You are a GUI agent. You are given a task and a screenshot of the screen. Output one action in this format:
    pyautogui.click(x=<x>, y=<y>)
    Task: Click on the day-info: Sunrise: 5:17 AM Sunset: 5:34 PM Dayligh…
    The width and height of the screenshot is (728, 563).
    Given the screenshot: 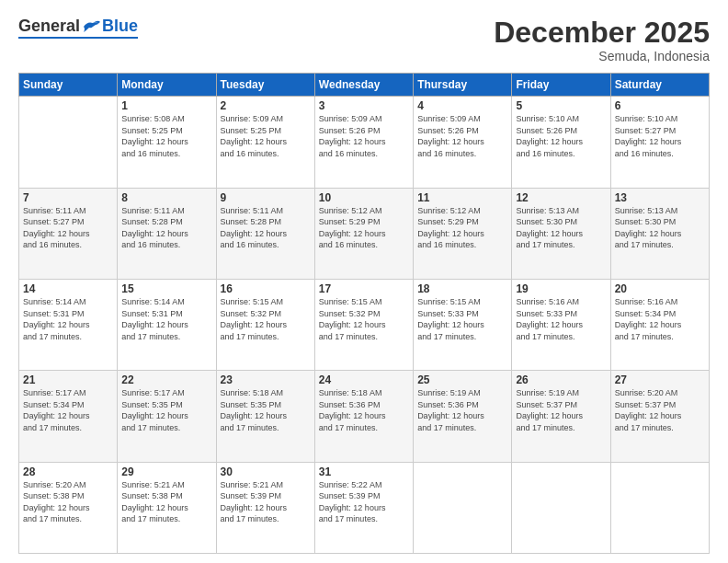 What is the action you would take?
    pyautogui.click(x=68, y=410)
    